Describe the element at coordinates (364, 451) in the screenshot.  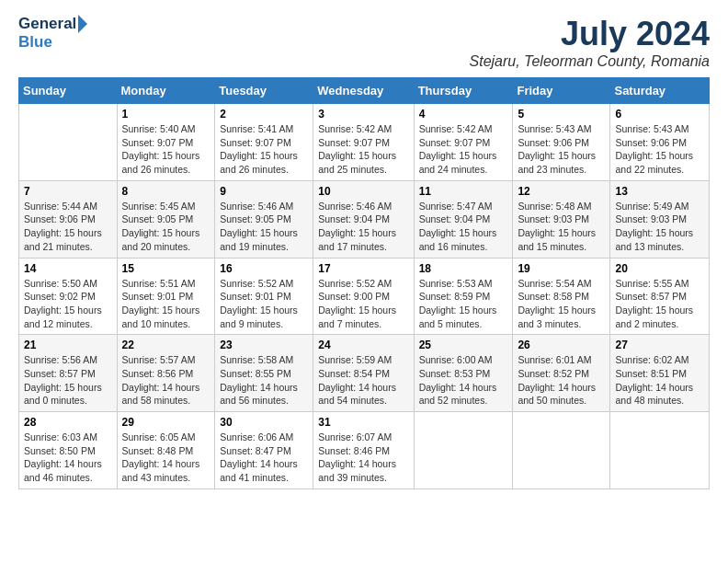
I see `calendar-cell: 31Sunrise: 6:07 AMSunset: 8:46 PMDayligh…` at that location.